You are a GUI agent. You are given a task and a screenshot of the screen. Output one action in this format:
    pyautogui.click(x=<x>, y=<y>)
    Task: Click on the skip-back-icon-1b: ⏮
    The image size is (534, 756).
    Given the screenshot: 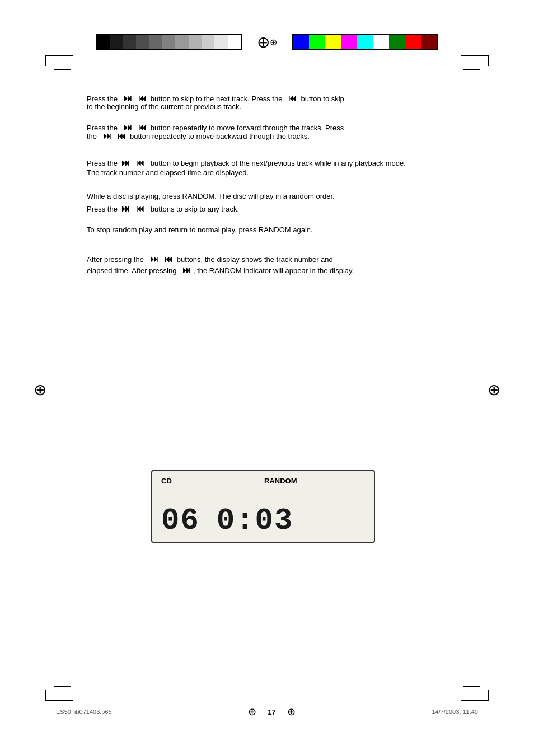 What is the action you would take?
    pyautogui.click(x=292, y=98)
    